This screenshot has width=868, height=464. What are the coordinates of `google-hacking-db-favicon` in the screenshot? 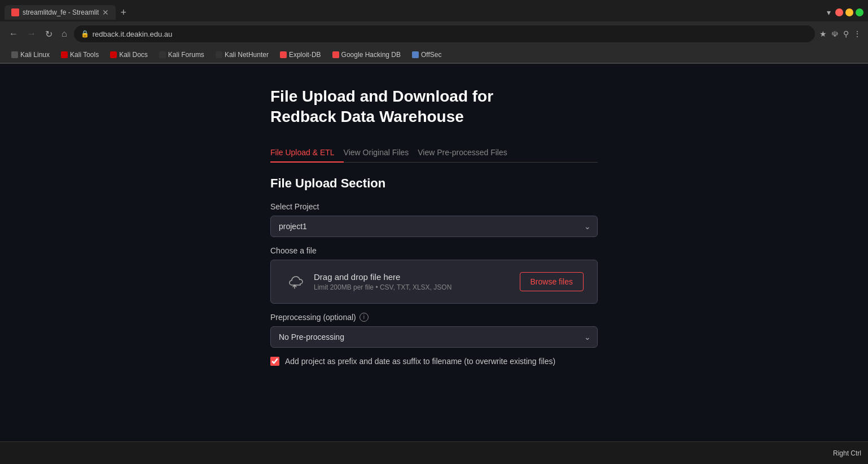 It's located at (336, 55).